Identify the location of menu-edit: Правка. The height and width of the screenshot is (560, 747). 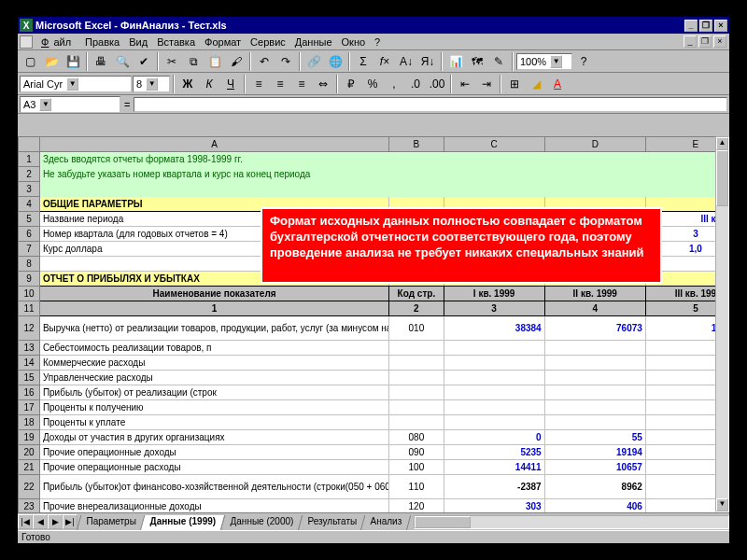
(103, 42).